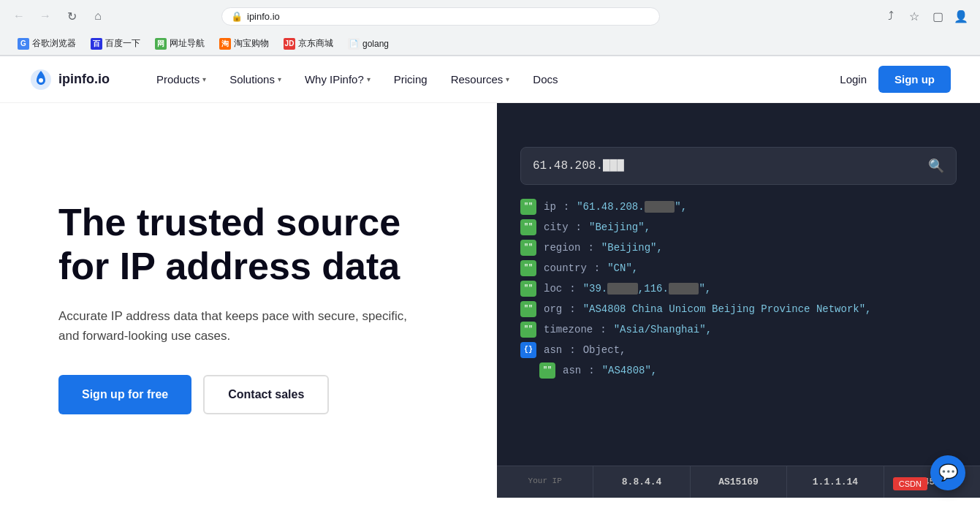 The height and width of the screenshot is (505, 980). What do you see at coordinates (528, 350) in the screenshot?
I see `json-badge-asn: {}` at bounding box center [528, 350].